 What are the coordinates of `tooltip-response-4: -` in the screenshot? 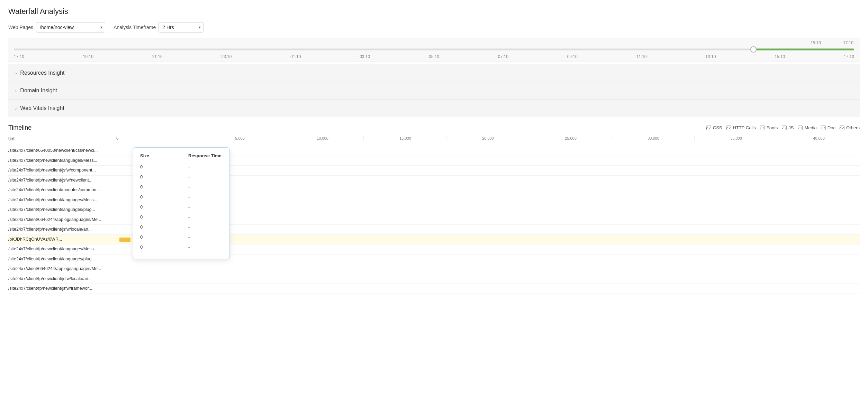 It's located at (206, 207).